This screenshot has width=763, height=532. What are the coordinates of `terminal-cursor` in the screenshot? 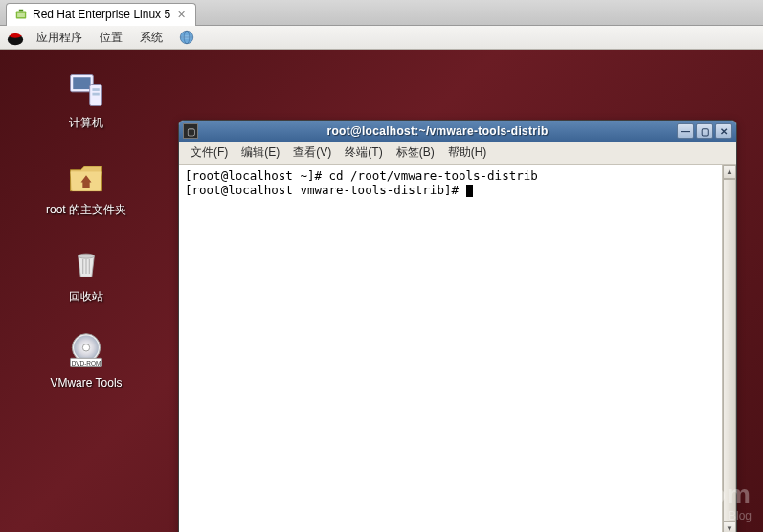 It's located at (469, 191).